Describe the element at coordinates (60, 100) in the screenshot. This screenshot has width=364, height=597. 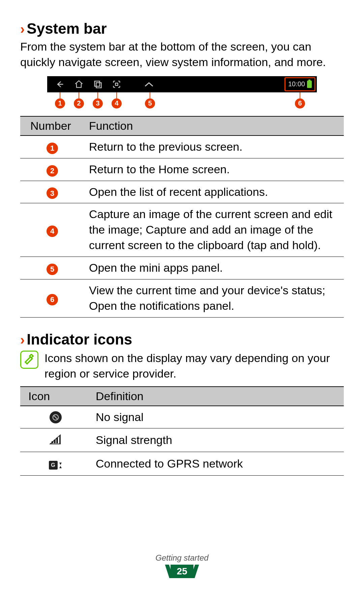
I see `callout-1: 1` at that location.